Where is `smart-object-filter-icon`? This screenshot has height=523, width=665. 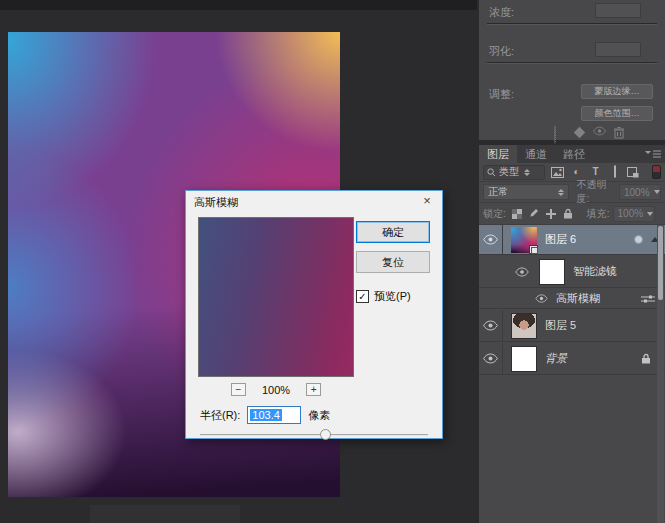 smart-object-filter-icon is located at coordinates (634, 172).